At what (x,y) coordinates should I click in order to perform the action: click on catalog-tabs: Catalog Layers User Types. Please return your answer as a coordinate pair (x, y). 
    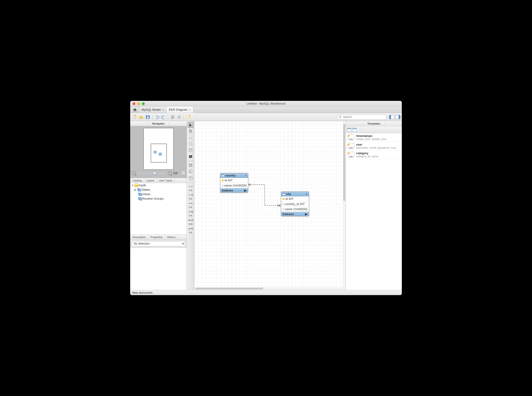
    Looking at the image, I should click on (158, 181).